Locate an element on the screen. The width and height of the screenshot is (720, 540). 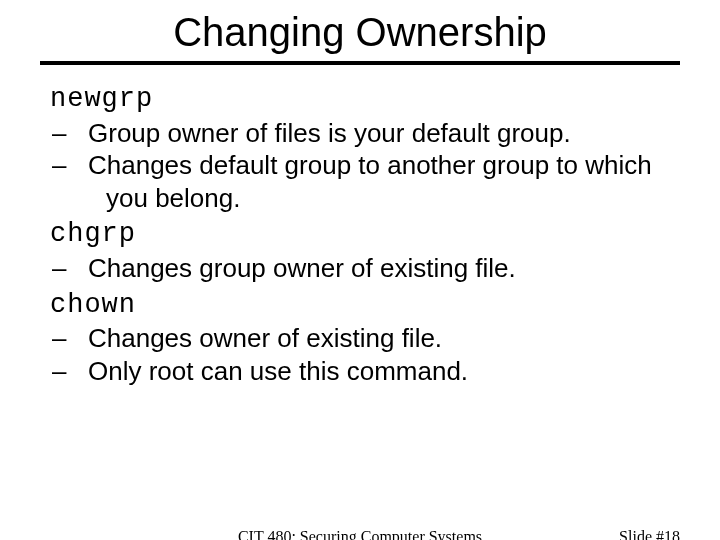
slide-title: Changing Ownership is located at coordinates (360, 32).